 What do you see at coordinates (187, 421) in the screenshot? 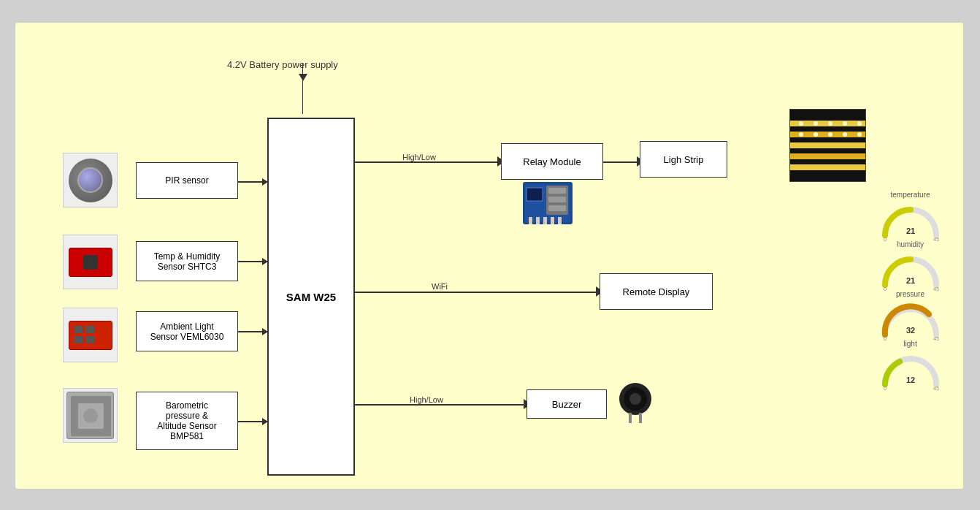
I see `baro-sensor-box: Barometric pressure & Altitude Sensor BM…` at bounding box center [187, 421].